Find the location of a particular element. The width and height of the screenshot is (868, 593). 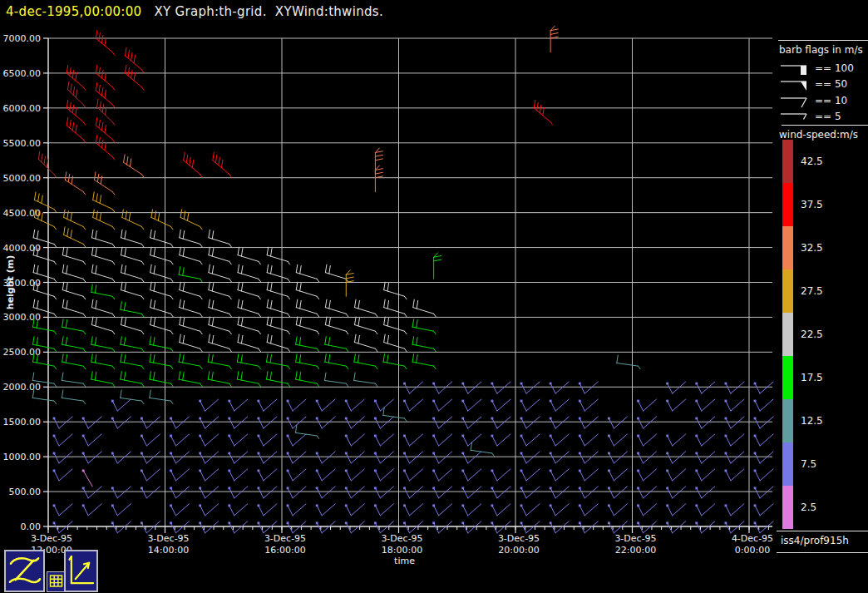

svg-text: 5500.00 is located at coordinates (22, 143).